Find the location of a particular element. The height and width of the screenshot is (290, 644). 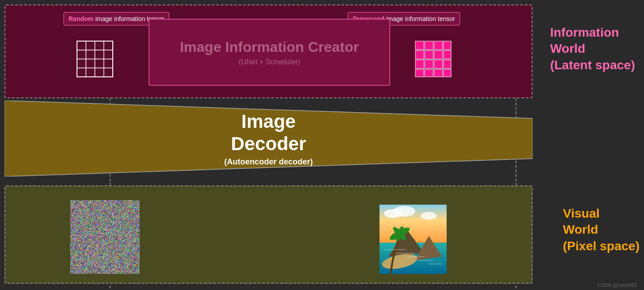

image-info-creator-title: Image Information Creator is located at coordinates (269, 47).